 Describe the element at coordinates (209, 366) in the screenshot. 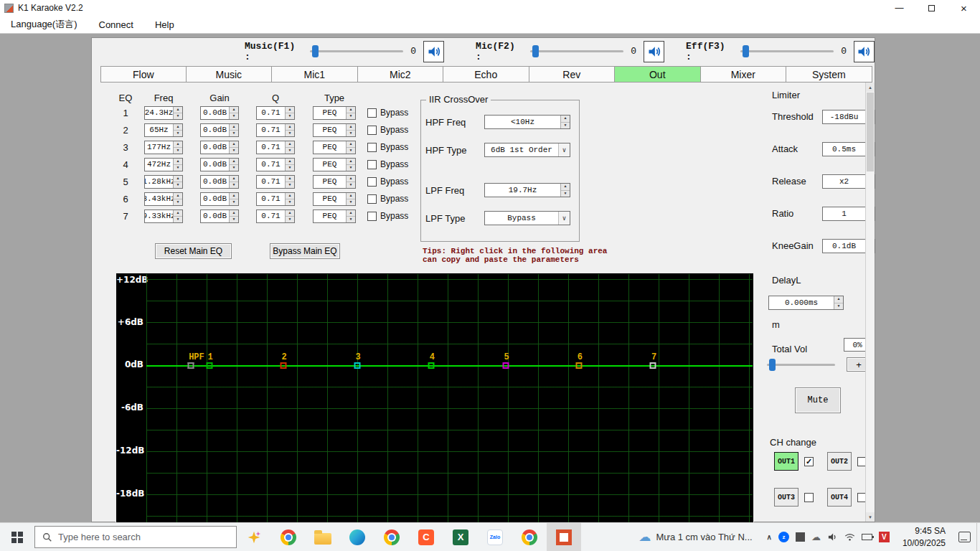

I see `eq-marker-1: 1` at that location.